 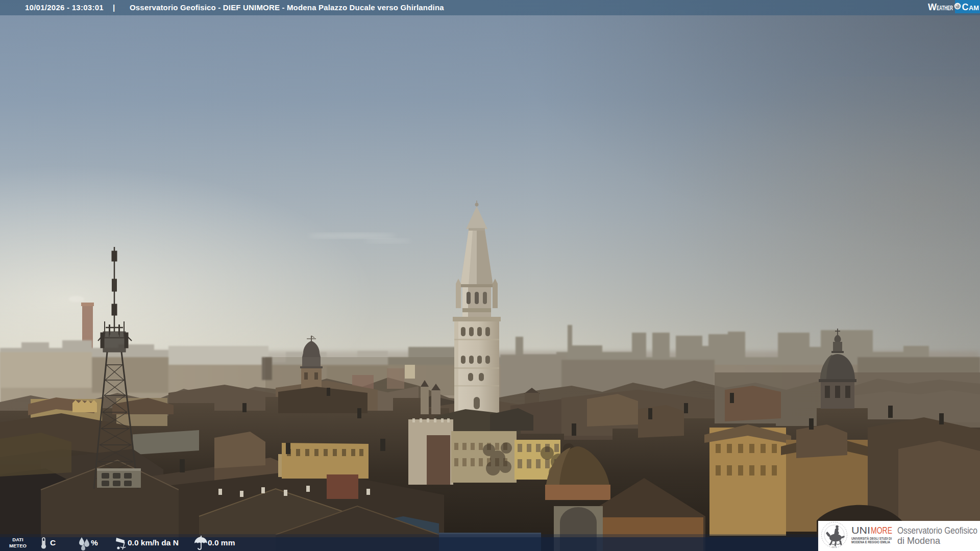 I want to click on svg-text: MORE, so click(x=881, y=531).